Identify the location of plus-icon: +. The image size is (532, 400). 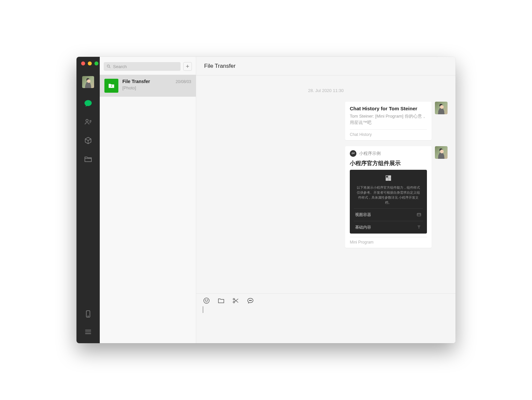
(188, 66).